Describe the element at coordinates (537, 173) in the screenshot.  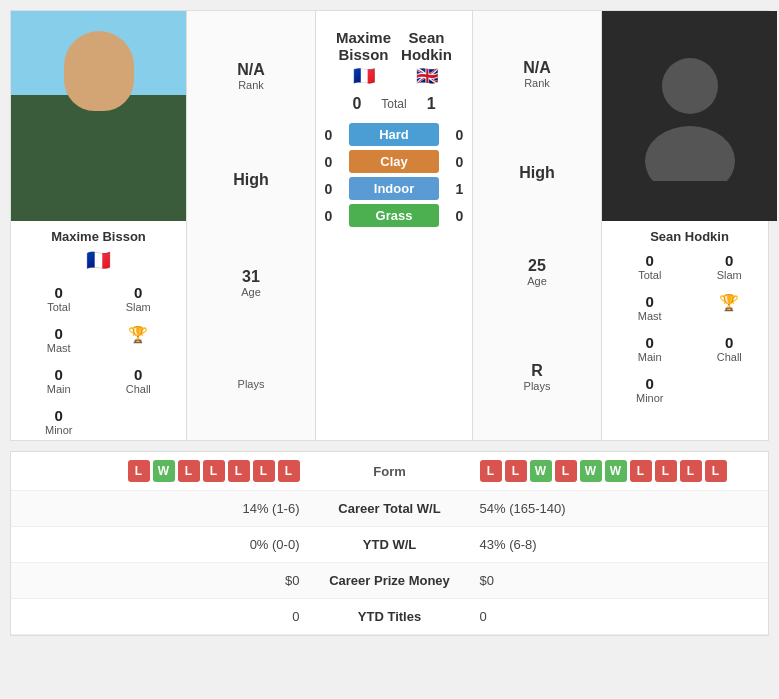
I see `right-level-value: High` at that location.